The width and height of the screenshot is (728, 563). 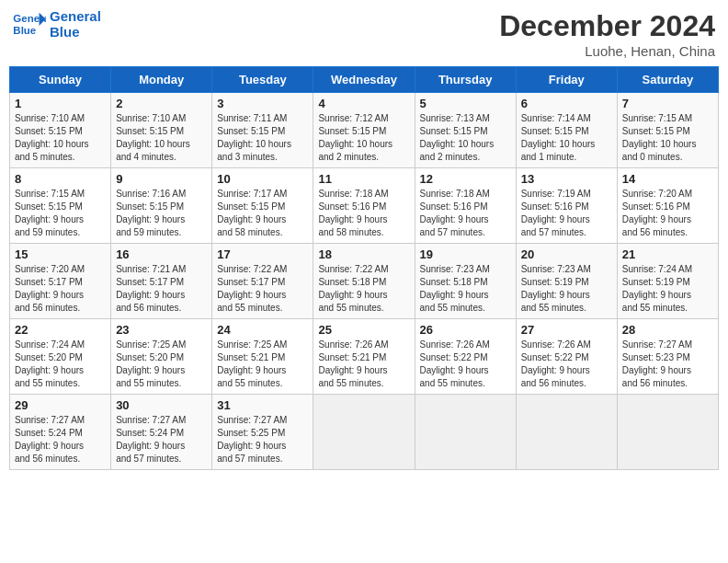 What do you see at coordinates (465, 213) in the screenshot?
I see `day-info: Sunrise: 7:18 AM Sunset: 5:16 PM Dayligh…` at bounding box center [465, 213].